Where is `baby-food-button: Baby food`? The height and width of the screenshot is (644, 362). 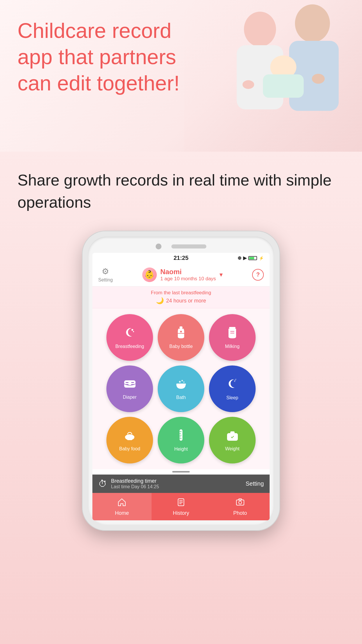 baby-food-button: Baby food is located at coordinates (130, 440).